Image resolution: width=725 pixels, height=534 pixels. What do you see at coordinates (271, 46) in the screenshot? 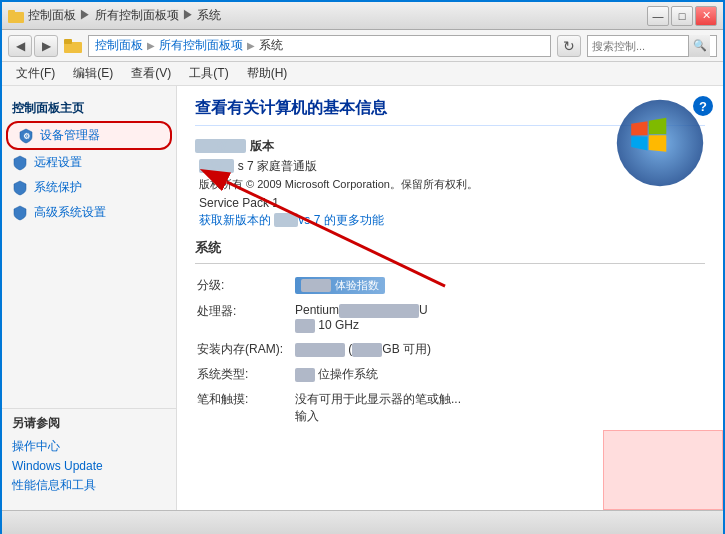
I see `breadcrumb-item-3: 系统` at bounding box center [271, 46].